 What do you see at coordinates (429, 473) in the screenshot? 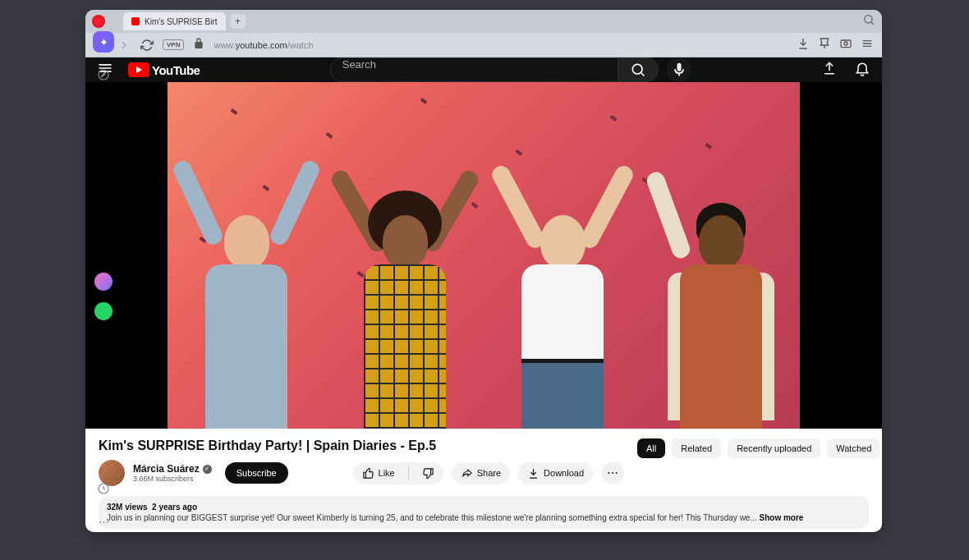
I see `thumbs-down-icon` at bounding box center [429, 473].